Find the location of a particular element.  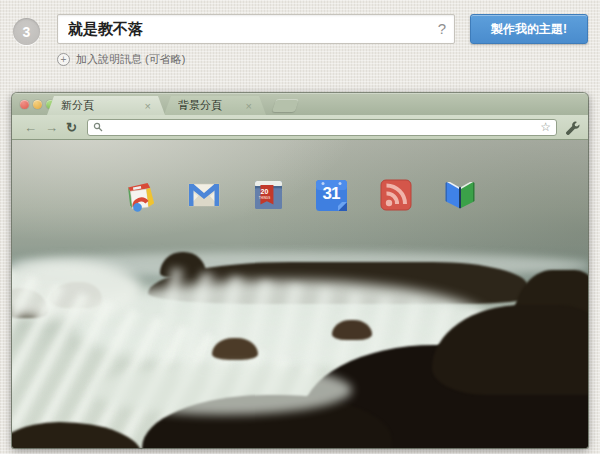

tab-label: 新分頁 is located at coordinates (100, 106).